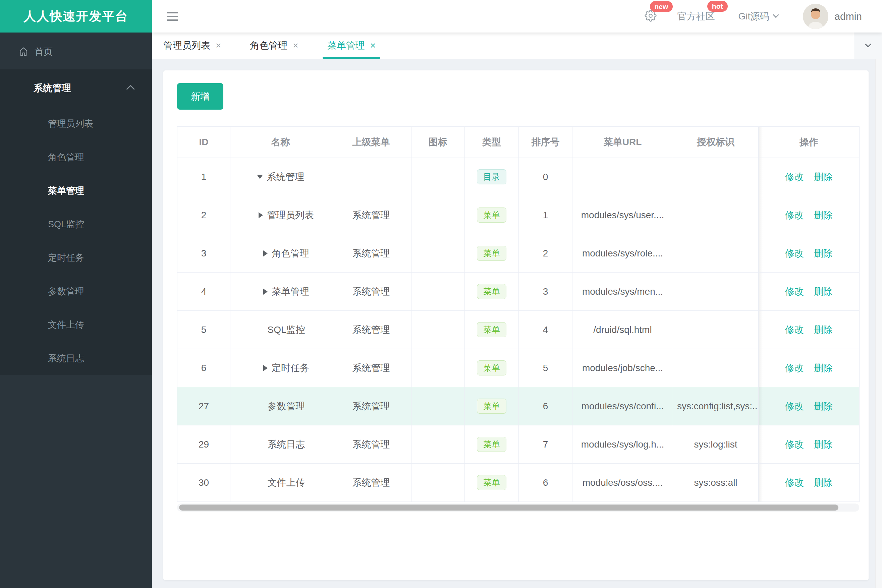  I want to click on cell-name: 管理员列表, so click(281, 215).